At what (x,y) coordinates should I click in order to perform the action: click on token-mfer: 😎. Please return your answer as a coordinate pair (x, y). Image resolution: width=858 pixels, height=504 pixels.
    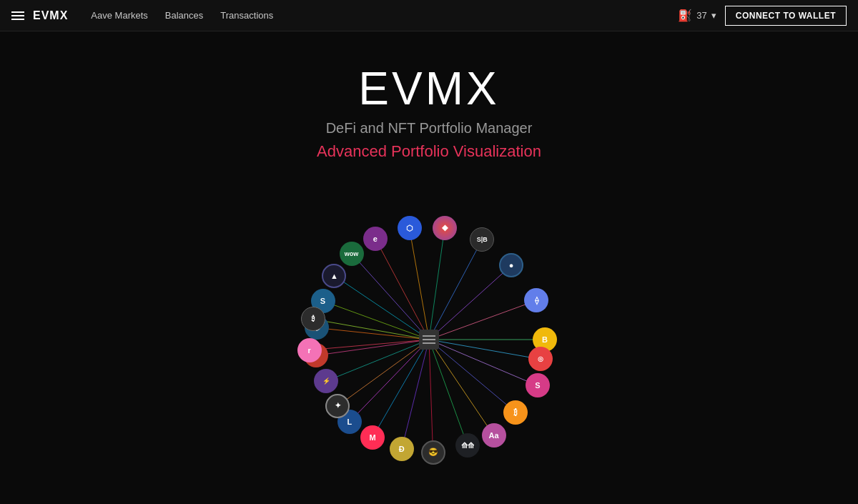
    Looking at the image, I should click on (433, 453).